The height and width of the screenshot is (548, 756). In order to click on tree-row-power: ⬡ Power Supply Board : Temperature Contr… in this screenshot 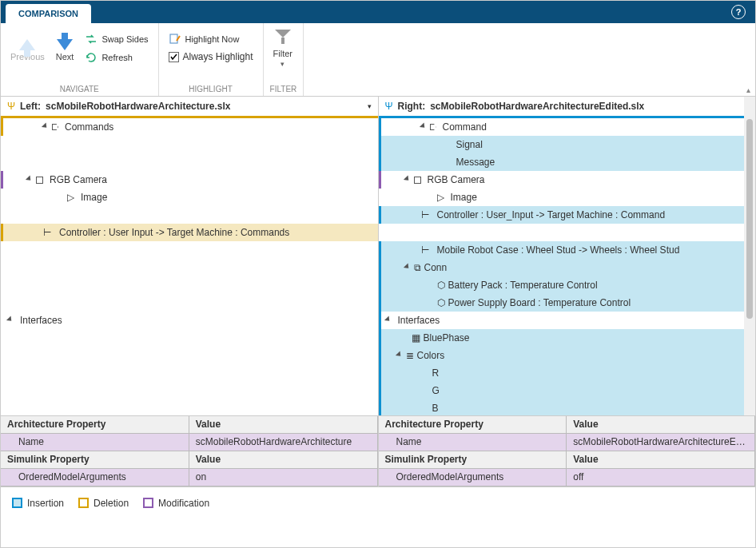, I will do `click(567, 303)`.